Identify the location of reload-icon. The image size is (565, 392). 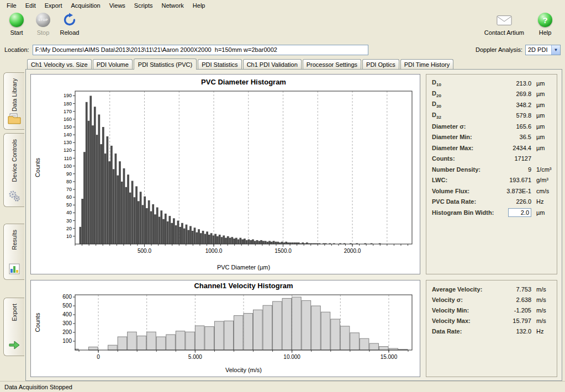
(70, 20).